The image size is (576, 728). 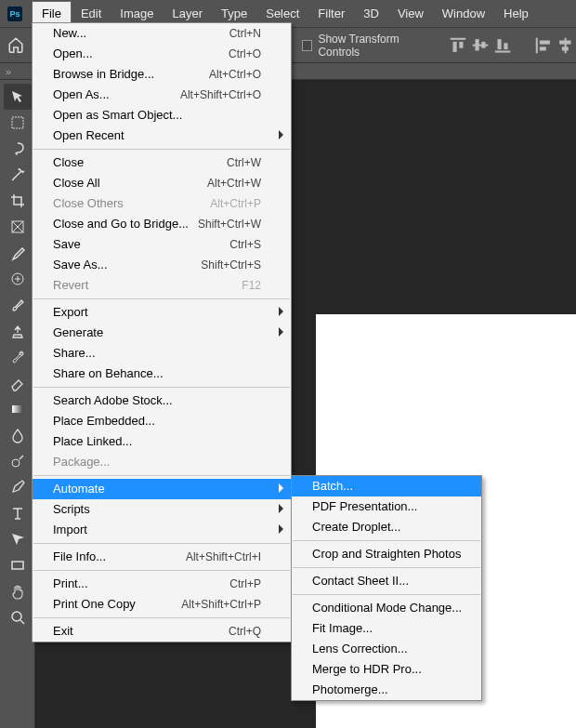 What do you see at coordinates (18, 487) in the screenshot?
I see `tool-pen` at bounding box center [18, 487].